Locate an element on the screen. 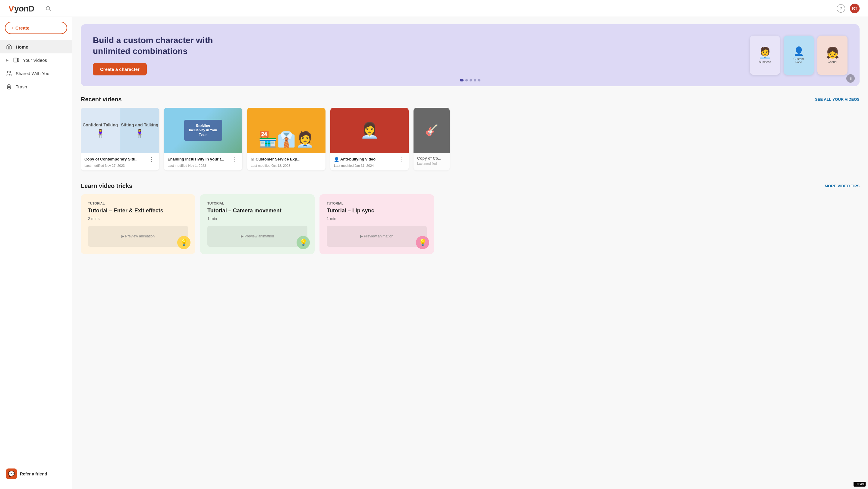  more-tips-link: MORE VIDEO TIPS is located at coordinates (842, 186).